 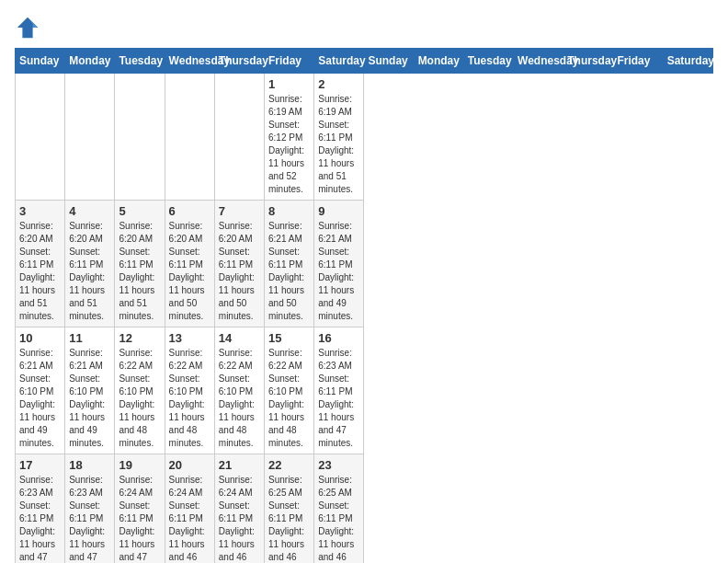 I want to click on day-number: 18, so click(x=90, y=465).